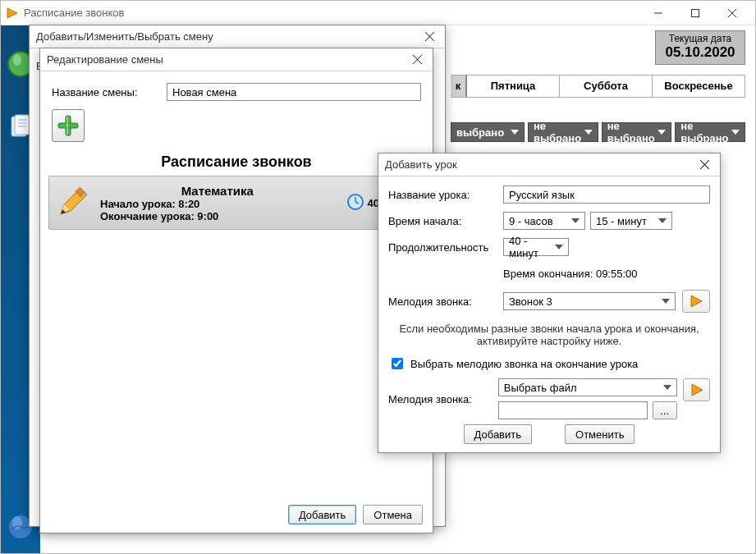 The width and height of the screenshot is (756, 554). I want to click on pencil-icon, so click(72, 203).